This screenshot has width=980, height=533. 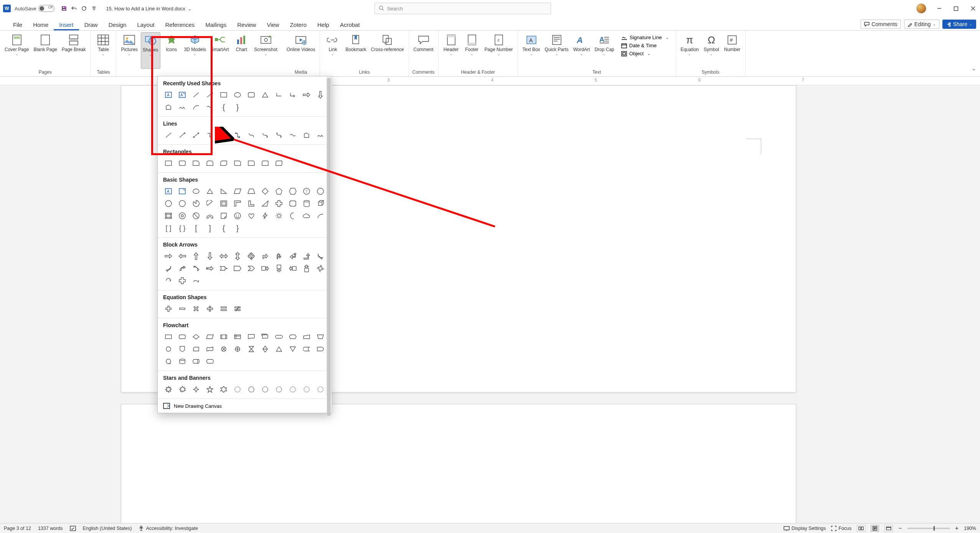 What do you see at coordinates (265, 337) in the screenshot?
I see `flow-multidoc-icon` at bounding box center [265, 337].